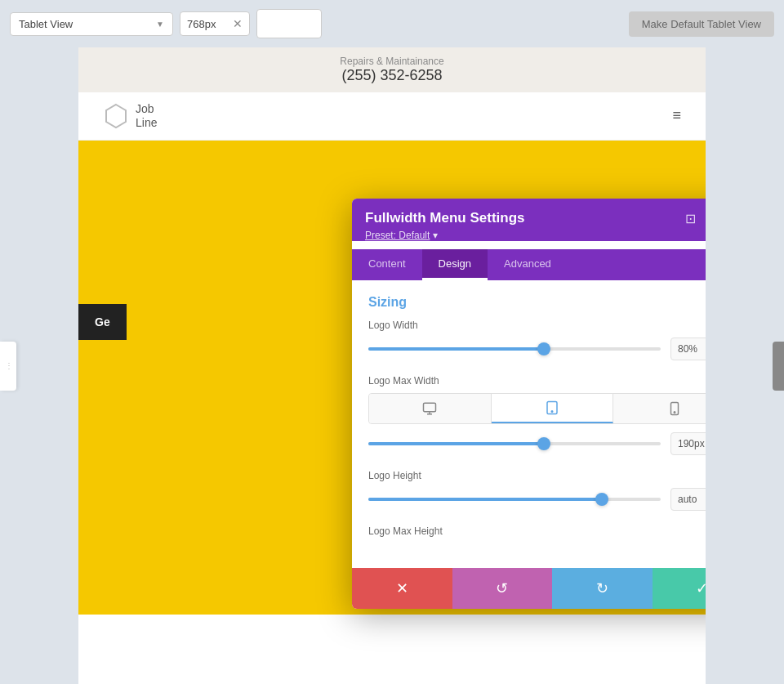 This screenshot has width=784, height=684. I want to click on logo-max-width-field: Logo Max Width, so click(537, 415).